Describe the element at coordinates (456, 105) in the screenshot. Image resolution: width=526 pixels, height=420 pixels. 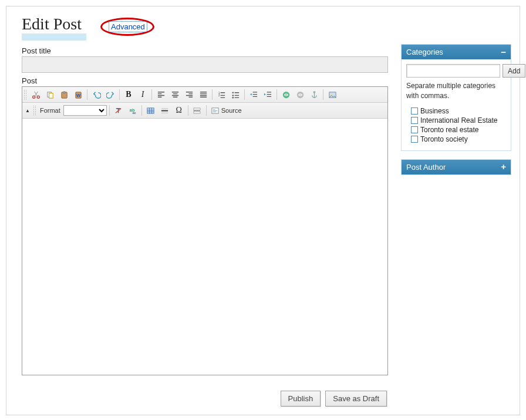
I see `categories-panel-body: Add Separate multiple categories with co…` at that location.